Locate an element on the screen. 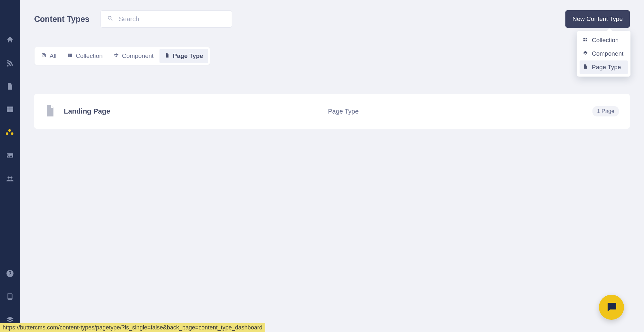 The height and width of the screenshot is (332, 644). new-content-type-button: New Content Type is located at coordinates (598, 19).